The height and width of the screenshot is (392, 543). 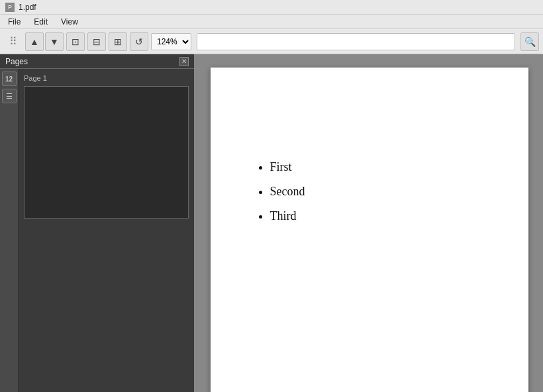 What do you see at coordinates (44, 42) in the screenshot?
I see `nav-group: ▲ ▼` at bounding box center [44, 42].